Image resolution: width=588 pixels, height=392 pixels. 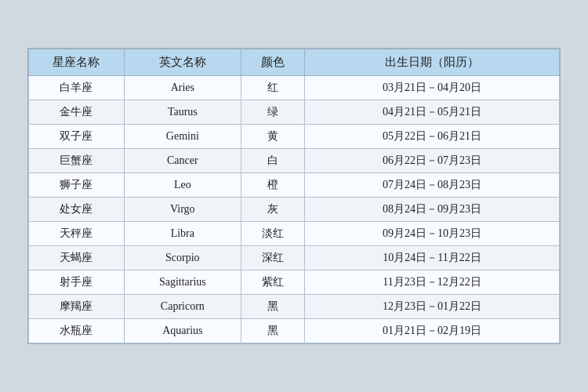 What do you see at coordinates (433, 307) in the screenshot?
I see `cell-date: 12月23日－01月22日` at bounding box center [433, 307].